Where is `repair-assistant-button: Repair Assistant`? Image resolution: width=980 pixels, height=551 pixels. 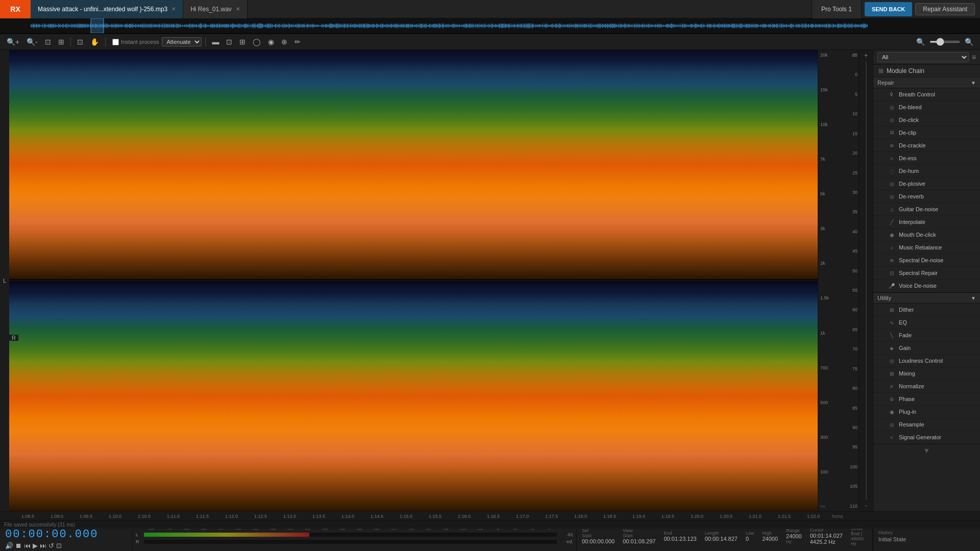 repair-assistant-button: Repair Assistant is located at coordinates (945, 9).